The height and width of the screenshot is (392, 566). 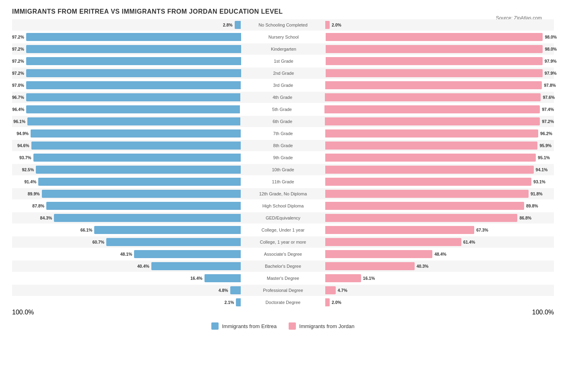 I want to click on row-label: Doctorate Degree, so click(x=283, y=302).